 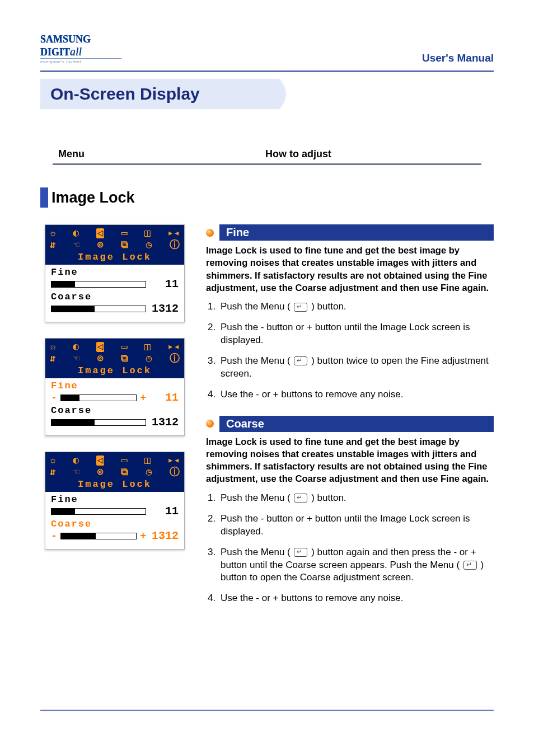 What do you see at coordinates (65, 46) in the screenshot?
I see `logo-text-a: SAMSUNG DIGIT` at bounding box center [65, 46].